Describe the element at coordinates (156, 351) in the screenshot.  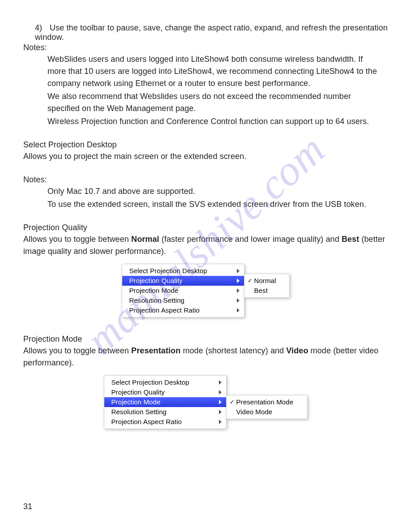
I see `pm-desc-bold1: Presentation` at that location.